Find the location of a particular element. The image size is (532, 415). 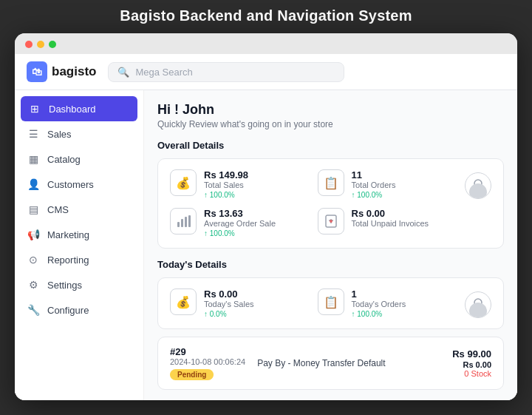

stat-avg-order: Rs 13.63 Average Order Sale 100.0% is located at coordinates (238, 223).